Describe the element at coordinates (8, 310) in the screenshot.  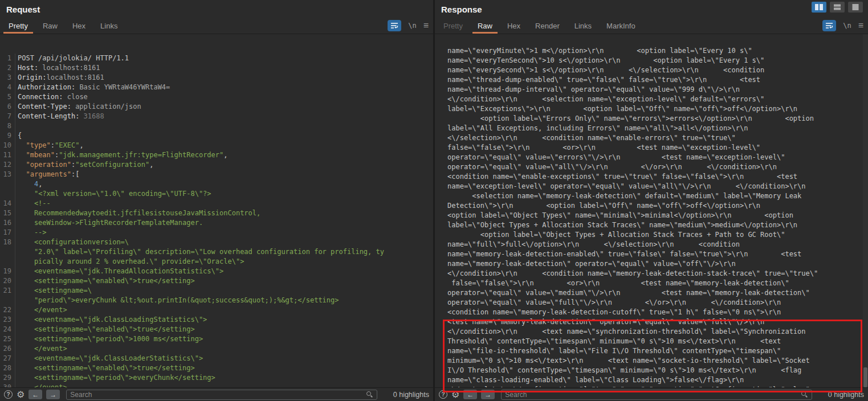
I see `line-number: 22` at that location.